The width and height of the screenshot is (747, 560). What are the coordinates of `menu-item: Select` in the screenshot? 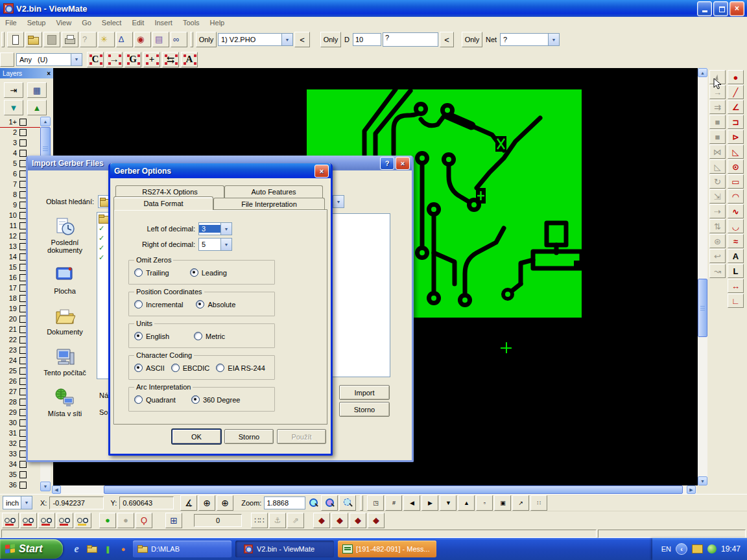 It's located at (112, 23).